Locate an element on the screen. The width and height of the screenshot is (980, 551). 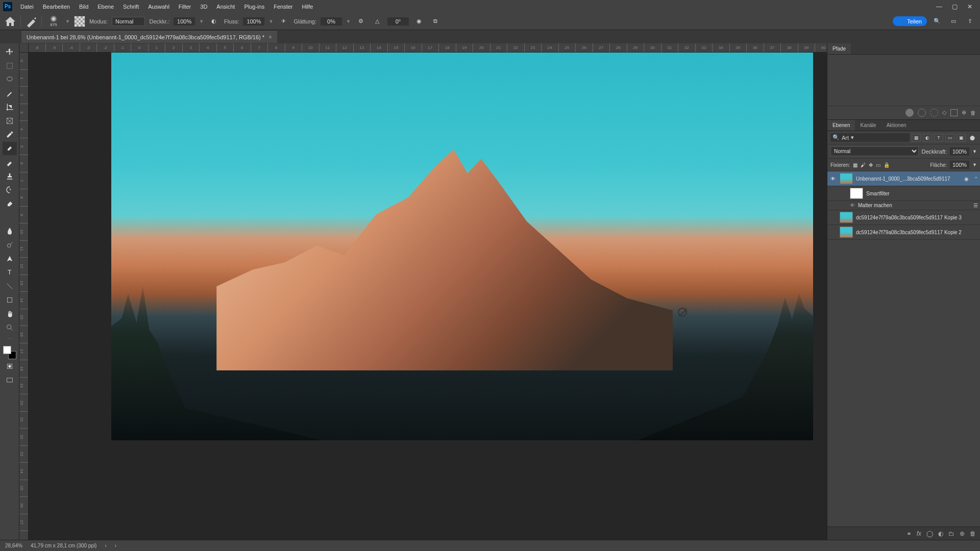
tool-preset-icon is located at coordinates (31, 21).